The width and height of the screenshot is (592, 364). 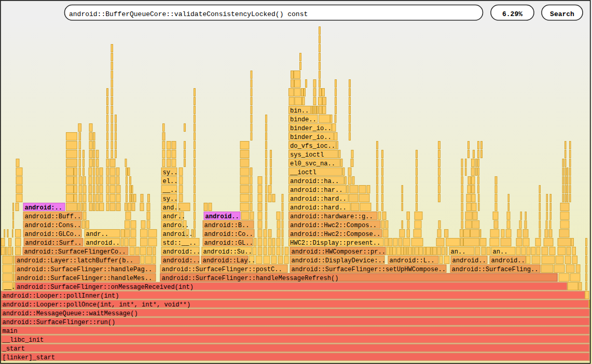 What do you see at coordinates (180, 243) in the screenshot?
I see `svg-text: std::__..` at bounding box center [180, 243].